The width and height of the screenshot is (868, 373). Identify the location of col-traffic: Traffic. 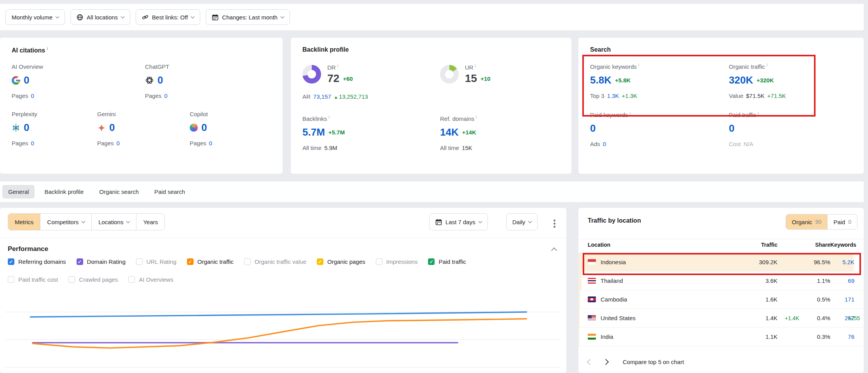
(760, 245).